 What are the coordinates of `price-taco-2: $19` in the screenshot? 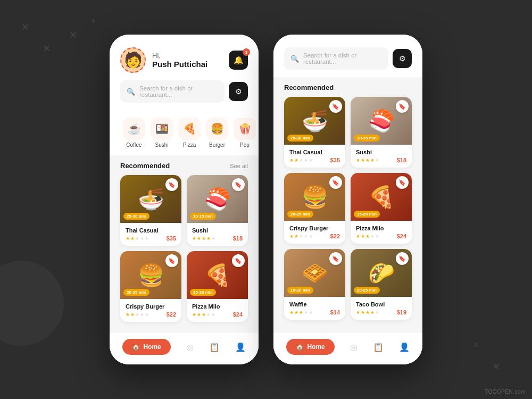 It's located at (402, 312).